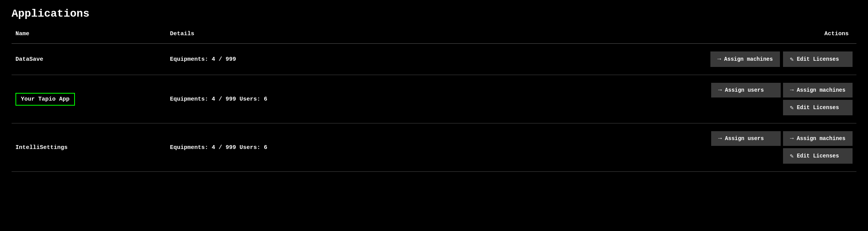  I want to click on edit-licenses-button-tapio: ✎ Edit Licenses, so click(818, 108).